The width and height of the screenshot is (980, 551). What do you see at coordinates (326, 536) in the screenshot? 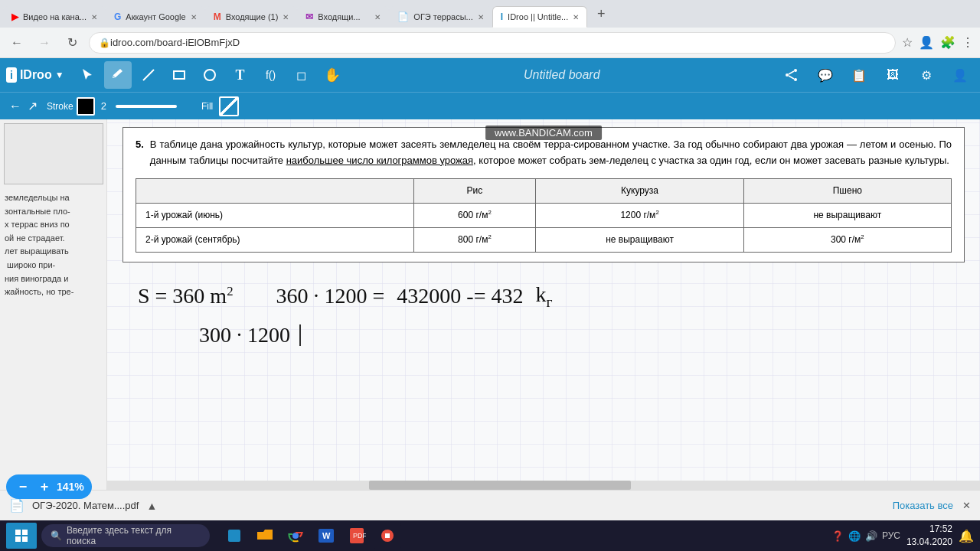
I see `svg-text: W` at bounding box center [326, 536].